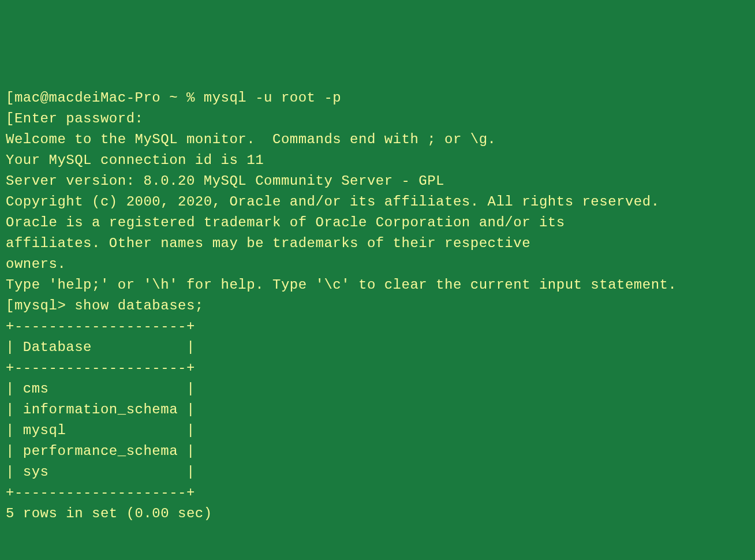 This screenshot has width=755, height=560. I want to click on table-row: | cms |, so click(378, 389).